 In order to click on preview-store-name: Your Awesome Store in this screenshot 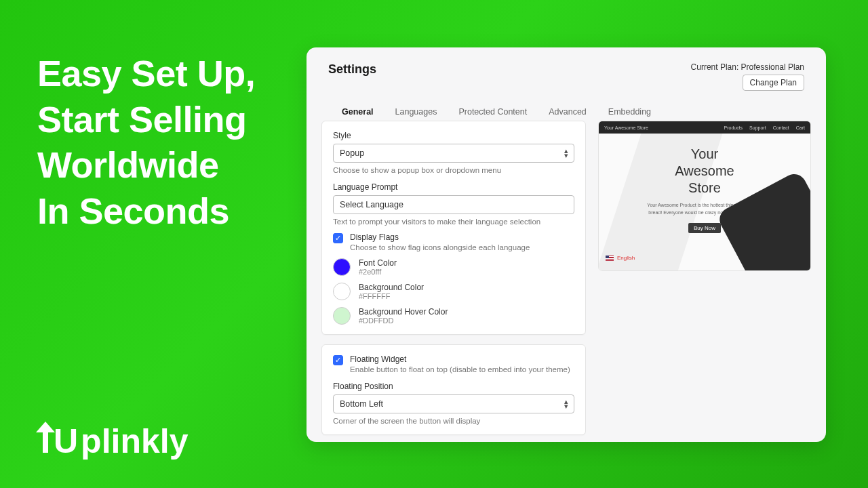, I will do `click(627, 127)`.